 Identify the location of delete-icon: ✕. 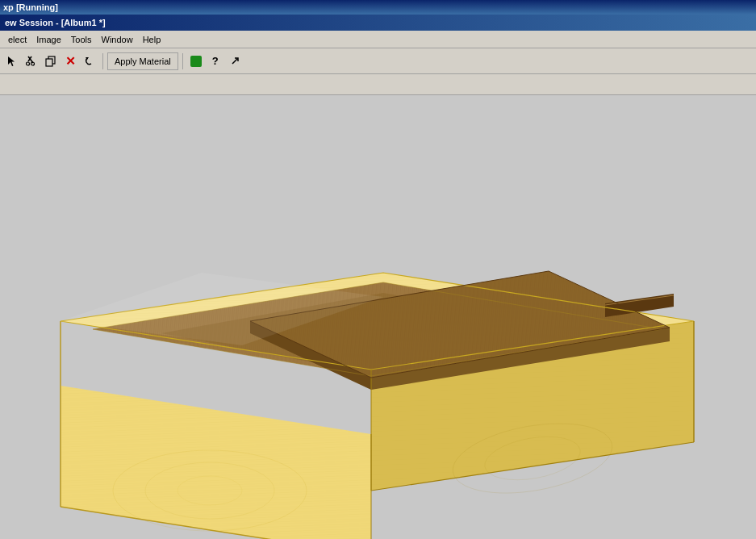
(71, 61).